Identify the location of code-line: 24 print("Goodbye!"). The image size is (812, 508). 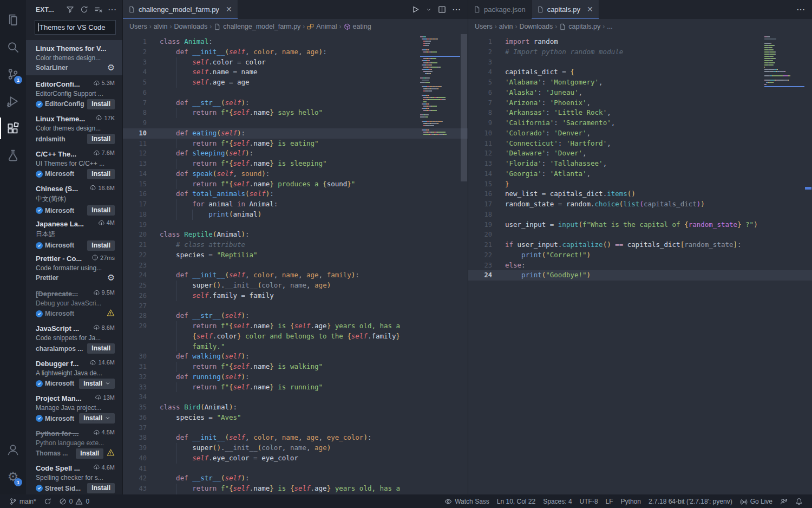
(640, 275).